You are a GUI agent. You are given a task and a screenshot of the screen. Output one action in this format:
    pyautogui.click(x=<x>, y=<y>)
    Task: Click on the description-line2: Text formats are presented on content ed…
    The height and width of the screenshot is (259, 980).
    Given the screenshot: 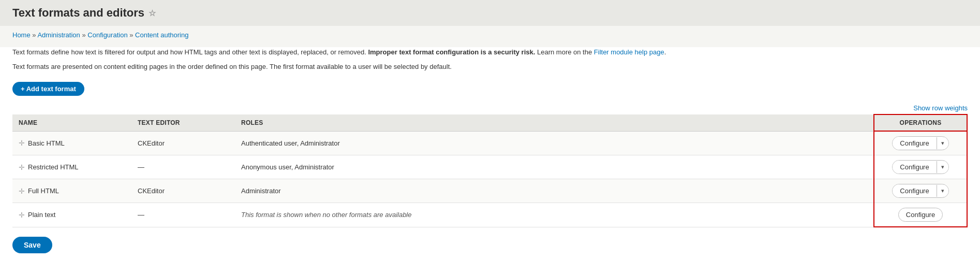 What is the action you would take?
    pyautogui.click(x=490, y=67)
    